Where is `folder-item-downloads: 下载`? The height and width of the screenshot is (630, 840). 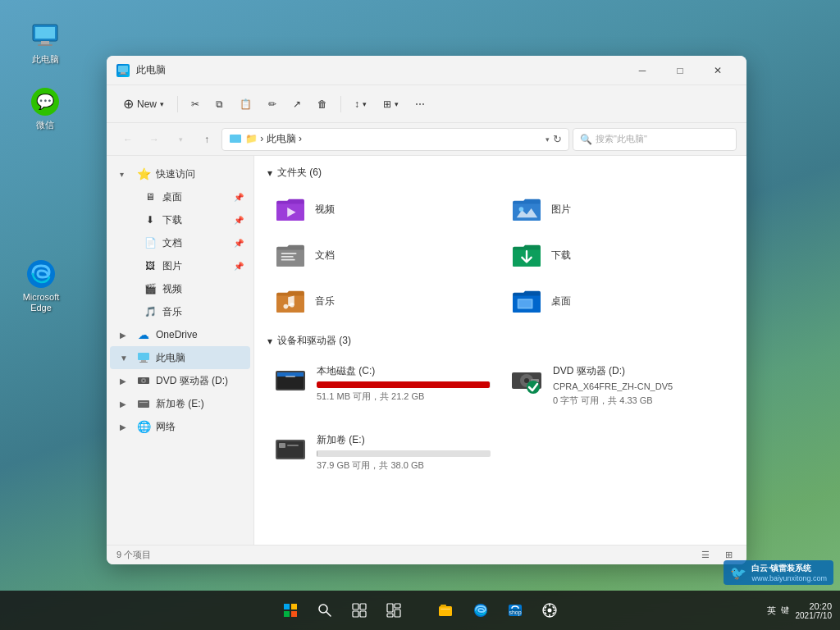 folder-item-downloads: 下载 is located at coordinates (619, 255).